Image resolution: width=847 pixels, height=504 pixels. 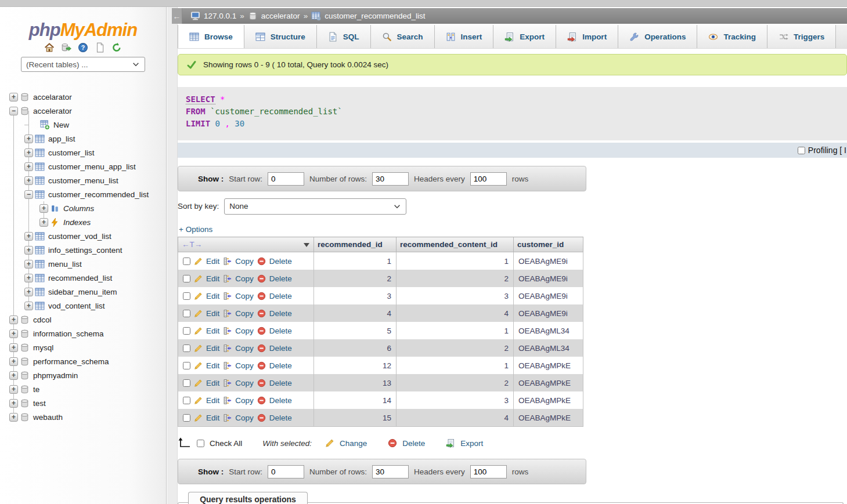 I want to click on tree-item-customer_menu_app_list: + customer_menu_app_list, so click(x=83, y=166).